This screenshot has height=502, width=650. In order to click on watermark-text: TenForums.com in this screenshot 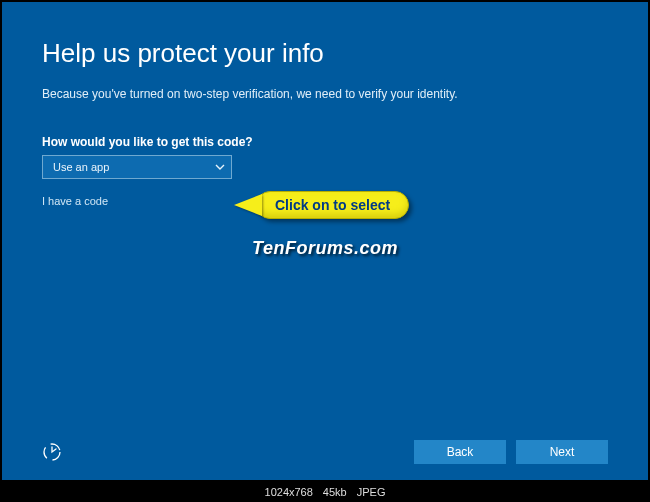, I will do `click(325, 248)`.